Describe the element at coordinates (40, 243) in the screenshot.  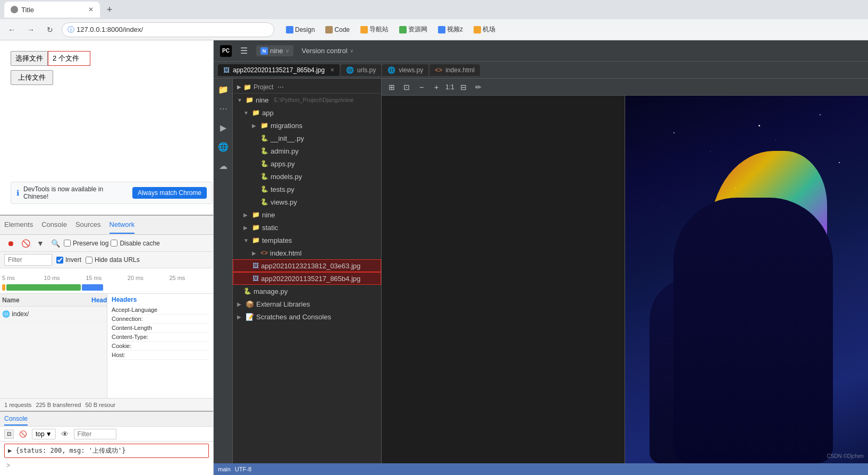
I see `filter-btn: ▼` at that location.